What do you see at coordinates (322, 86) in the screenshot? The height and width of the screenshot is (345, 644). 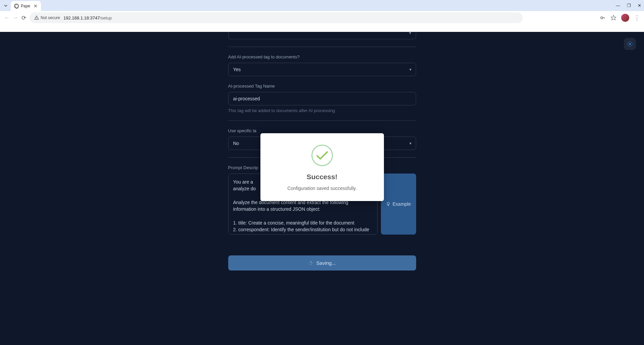 I see `field-label: AI-processed Tag Name` at bounding box center [322, 86].